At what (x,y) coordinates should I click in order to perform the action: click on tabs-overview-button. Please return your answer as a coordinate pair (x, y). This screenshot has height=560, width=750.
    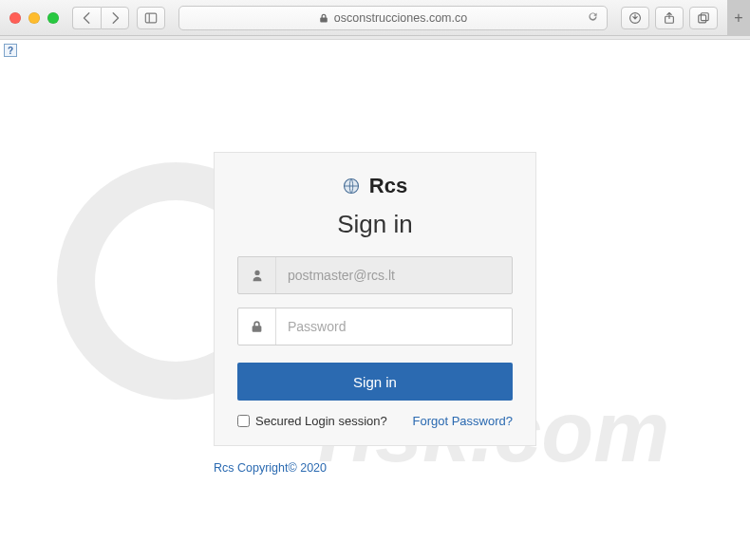
    Looking at the image, I should click on (703, 18).